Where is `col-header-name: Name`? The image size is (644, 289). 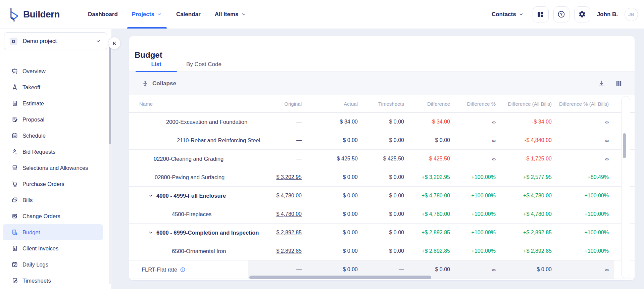 col-header-name: Name is located at coordinates (189, 104).